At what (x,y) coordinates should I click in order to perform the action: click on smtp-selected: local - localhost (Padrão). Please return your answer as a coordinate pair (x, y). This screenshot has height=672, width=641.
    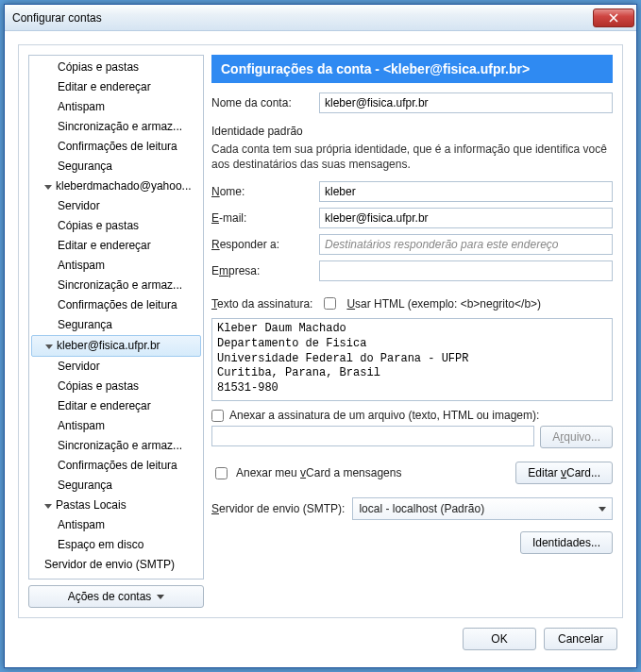
    Looking at the image, I should click on (421, 509).